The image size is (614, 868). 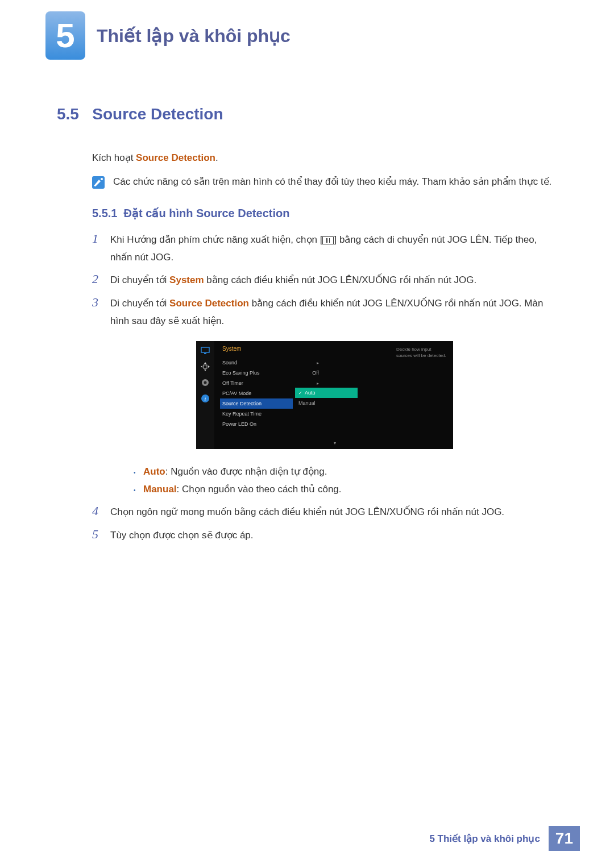 What do you see at coordinates (326, 393) in the screenshot?
I see `osd-option-auto: Auto` at bounding box center [326, 393].